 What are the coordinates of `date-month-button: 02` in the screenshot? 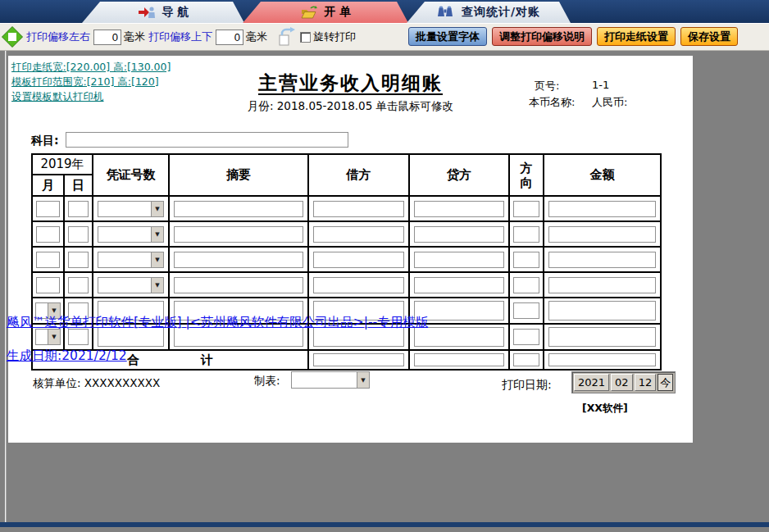 It's located at (621, 382).